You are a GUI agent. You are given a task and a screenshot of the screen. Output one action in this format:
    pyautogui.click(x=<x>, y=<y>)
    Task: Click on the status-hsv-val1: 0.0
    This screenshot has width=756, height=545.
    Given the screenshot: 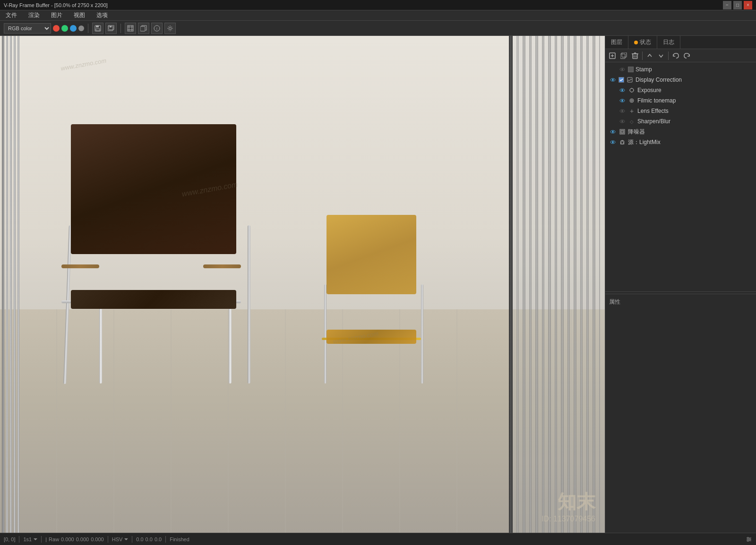 What is the action you would take?
    pyautogui.click(x=140, y=539)
    